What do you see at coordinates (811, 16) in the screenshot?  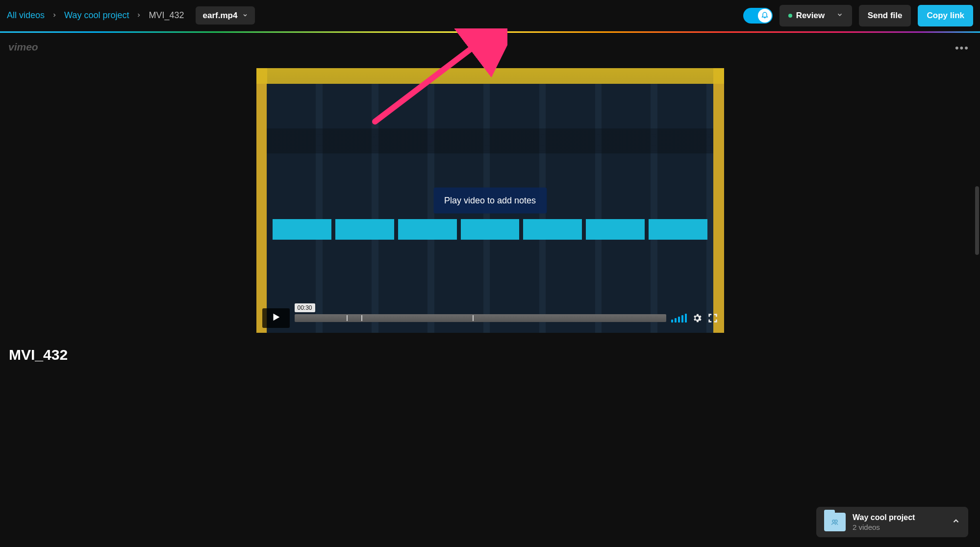 I see `review-label: Review` at bounding box center [811, 16].